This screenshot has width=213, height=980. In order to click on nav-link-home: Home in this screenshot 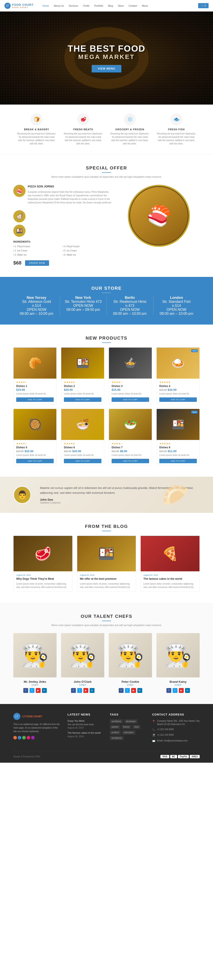, I will do `click(46, 6)`.